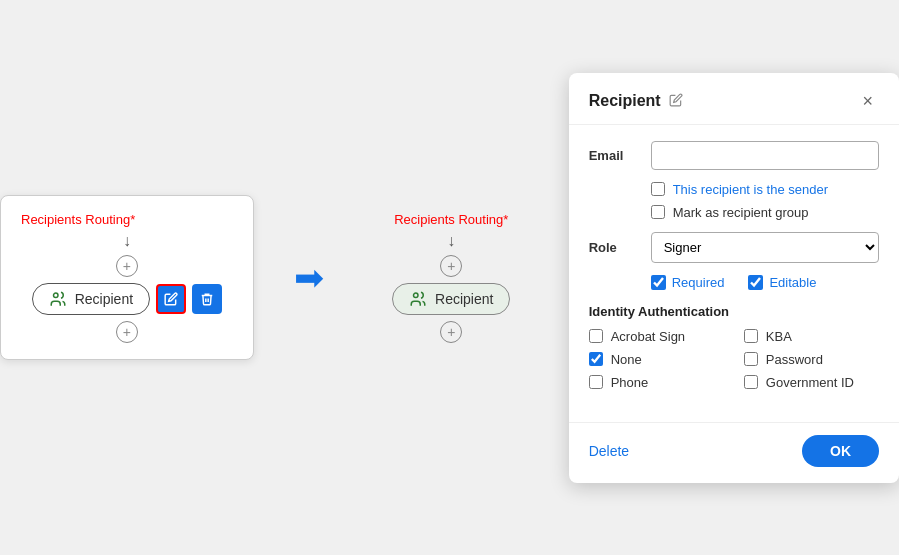  I want to click on auth-password-checkbox, so click(751, 359).